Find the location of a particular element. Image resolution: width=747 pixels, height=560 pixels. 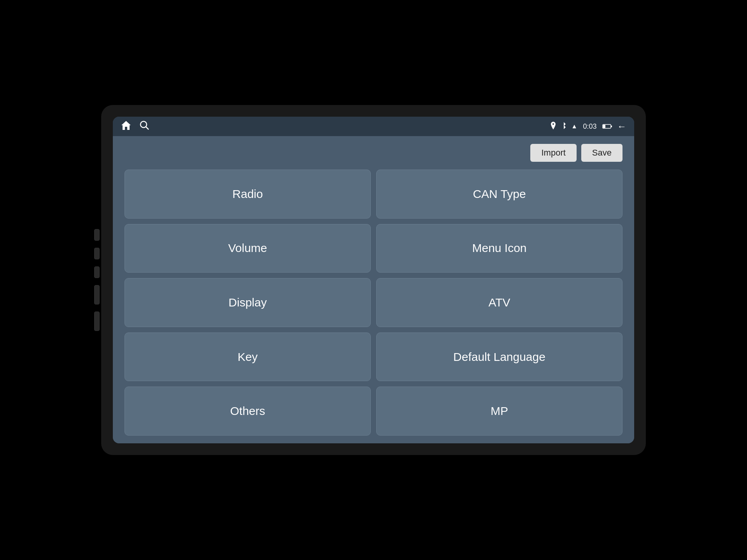

status-bar: ▲ 0:03 ← is located at coordinates (374, 126).